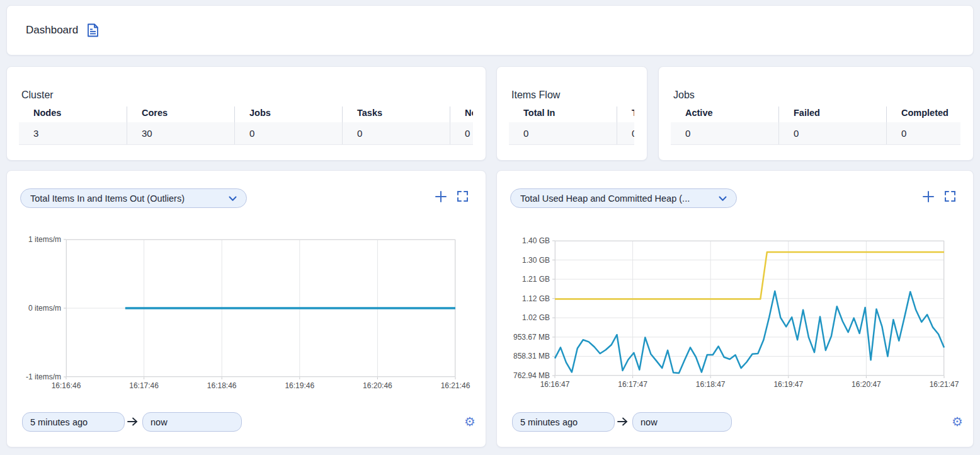 This screenshot has height=455, width=980. What do you see at coordinates (73, 134) in the screenshot?
I see `stat-value: 3` at bounding box center [73, 134].